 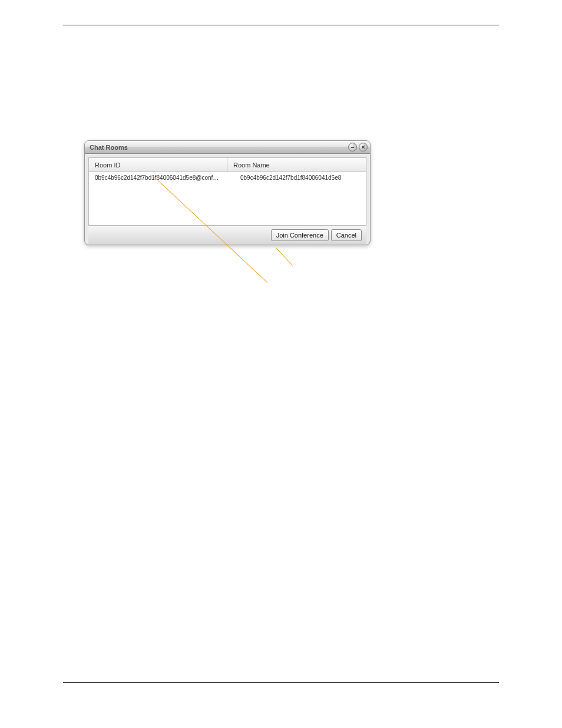 I want to click on dialog-footer: Join Conference Cancel, so click(x=227, y=235).